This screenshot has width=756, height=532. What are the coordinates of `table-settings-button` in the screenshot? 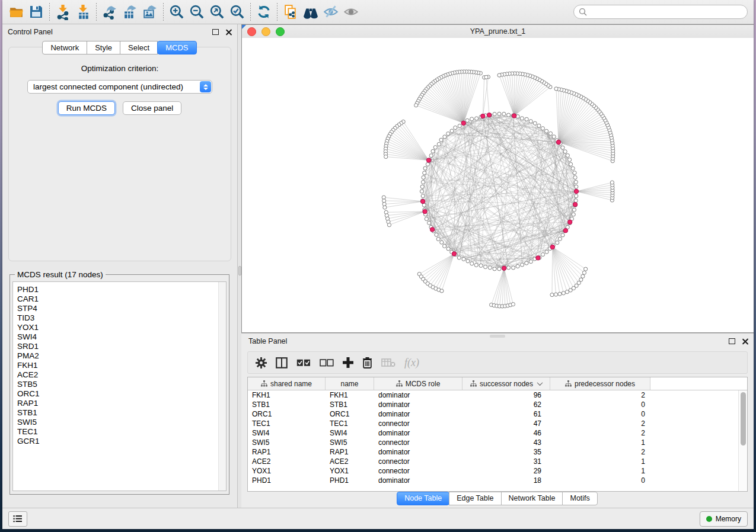 It's located at (261, 363).